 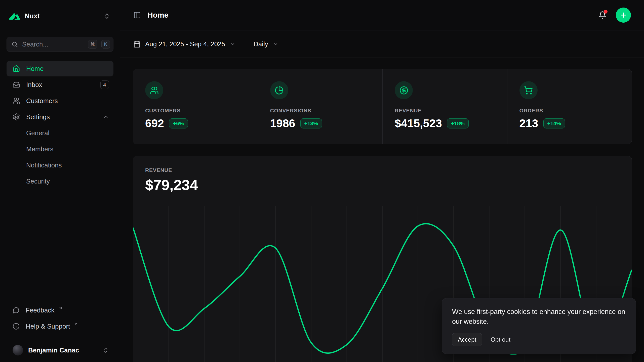 What do you see at coordinates (60, 326) in the screenshot?
I see `help-support-link: Help & Support` at bounding box center [60, 326].